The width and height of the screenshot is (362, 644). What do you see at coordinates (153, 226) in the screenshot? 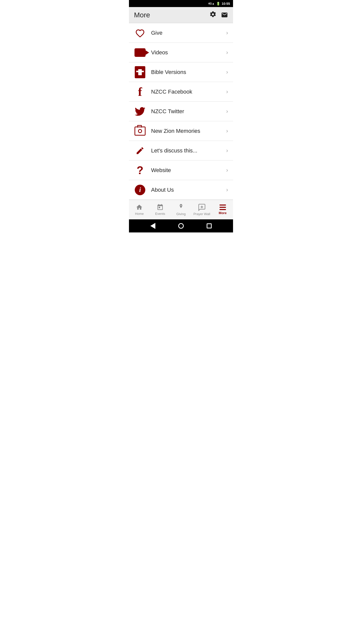
I see `android-back-button` at bounding box center [153, 226].